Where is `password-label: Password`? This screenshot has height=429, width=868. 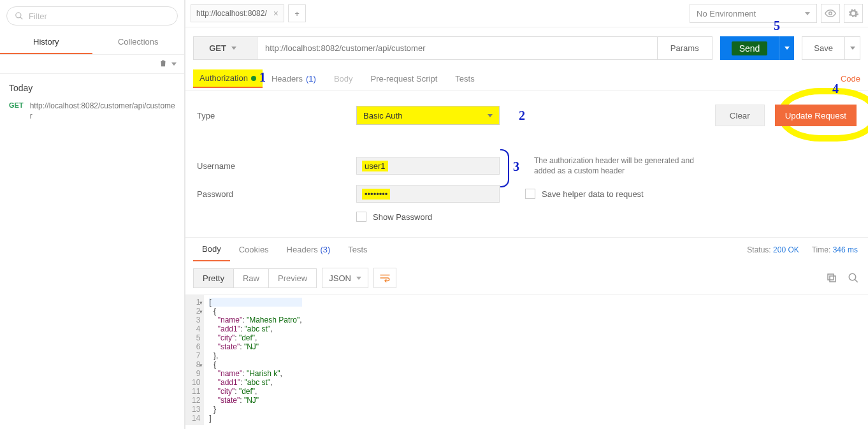 password-label: Password is located at coordinates (277, 194).